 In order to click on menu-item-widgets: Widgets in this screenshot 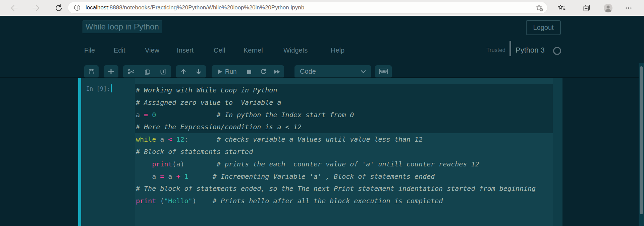, I will do `click(296, 50)`.